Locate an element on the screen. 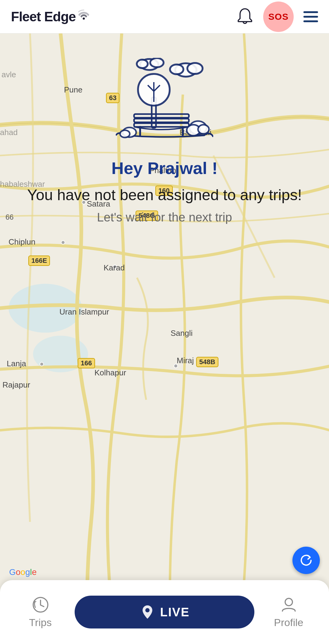 This screenshot has height=644, width=329. map-dot-kolhapur is located at coordinates (176, 366).